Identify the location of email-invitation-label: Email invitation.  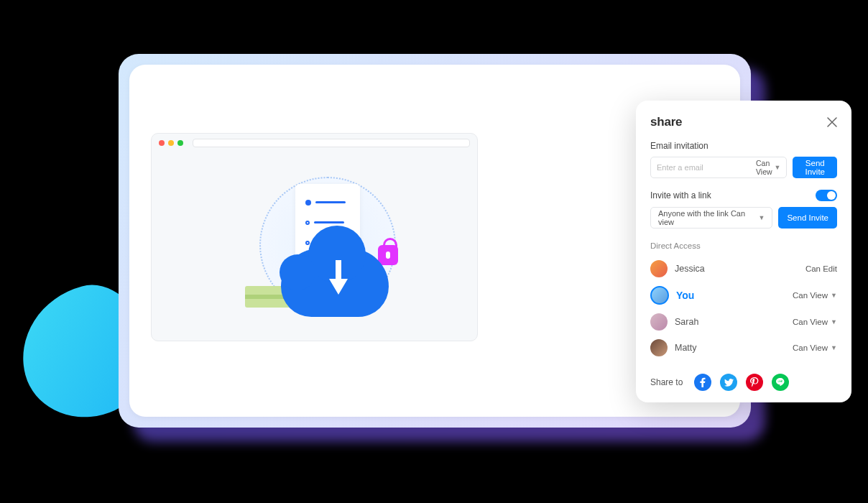
(744, 146).